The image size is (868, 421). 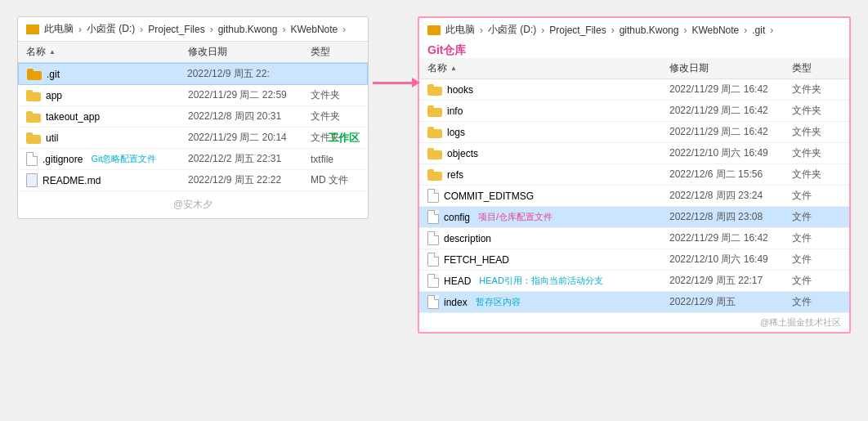 What do you see at coordinates (817, 260) in the screenshot?
I see `fetchhead-type: 文件` at bounding box center [817, 260].